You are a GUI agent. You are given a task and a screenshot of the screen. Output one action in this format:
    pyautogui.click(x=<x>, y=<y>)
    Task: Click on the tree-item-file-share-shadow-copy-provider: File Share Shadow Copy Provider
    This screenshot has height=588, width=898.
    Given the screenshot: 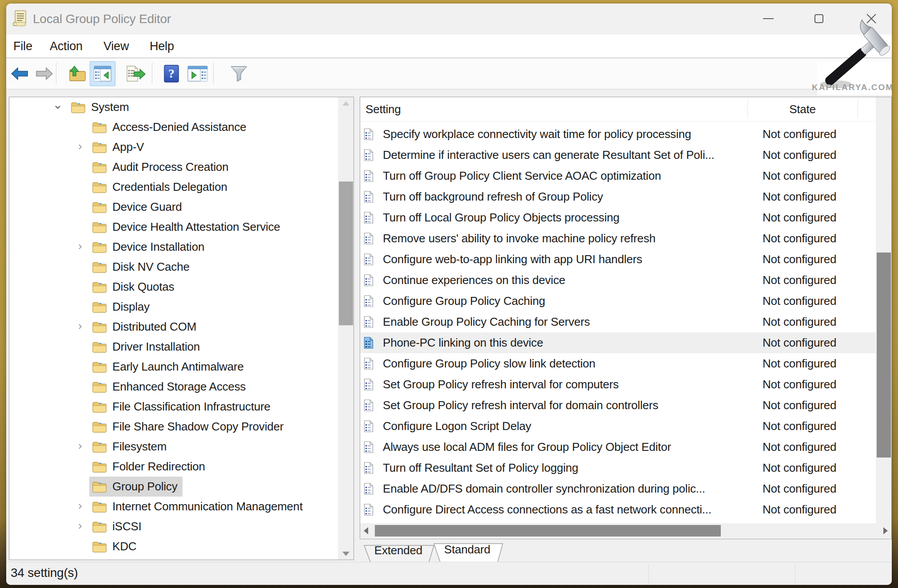 What is the action you would take?
    pyautogui.click(x=181, y=427)
    